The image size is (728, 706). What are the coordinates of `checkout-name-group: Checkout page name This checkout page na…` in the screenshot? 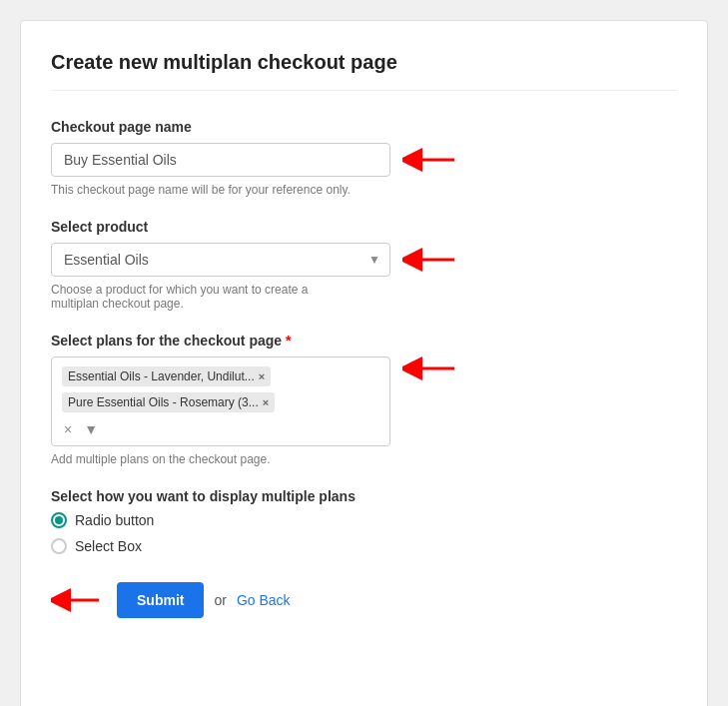 It's located at (364, 158).